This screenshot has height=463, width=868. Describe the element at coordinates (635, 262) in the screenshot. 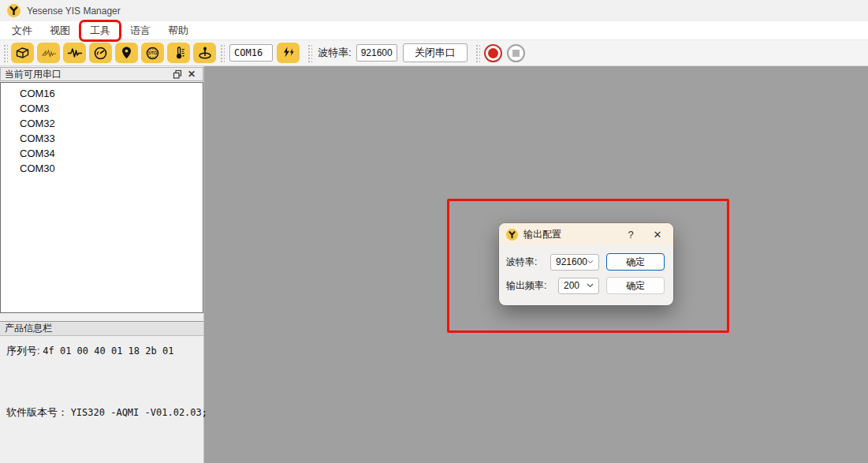

I see `baud-confirm-button: 确定` at that location.